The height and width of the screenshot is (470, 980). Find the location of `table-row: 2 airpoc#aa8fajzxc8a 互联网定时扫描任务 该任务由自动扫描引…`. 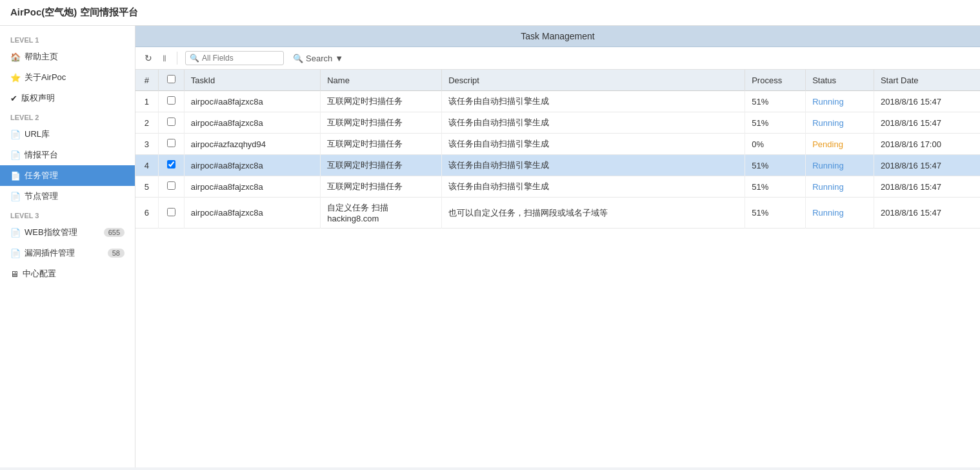

table-row: 2 airpoc#aa8fajzxc8a 互联网定时扫描任务 该任务由自动扫描引… is located at coordinates (557, 123).